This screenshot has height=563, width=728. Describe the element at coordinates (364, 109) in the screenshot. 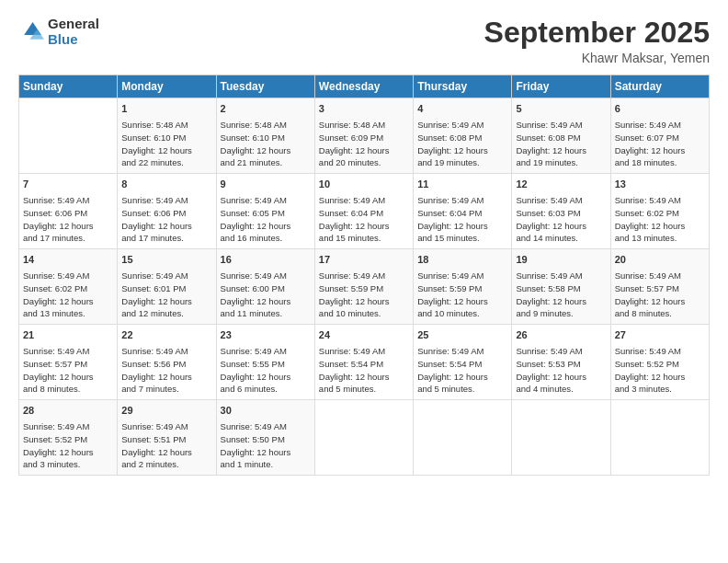

I see `day-number: 3` at that location.